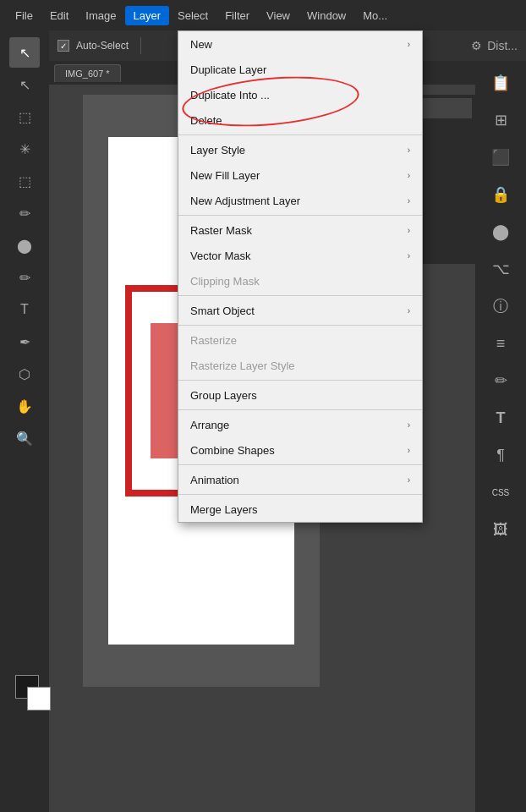 The width and height of the screenshot is (526, 812). What do you see at coordinates (409, 201) in the screenshot?
I see `menu-arrow-new-adjustment-layer: ›` at bounding box center [409, 201].